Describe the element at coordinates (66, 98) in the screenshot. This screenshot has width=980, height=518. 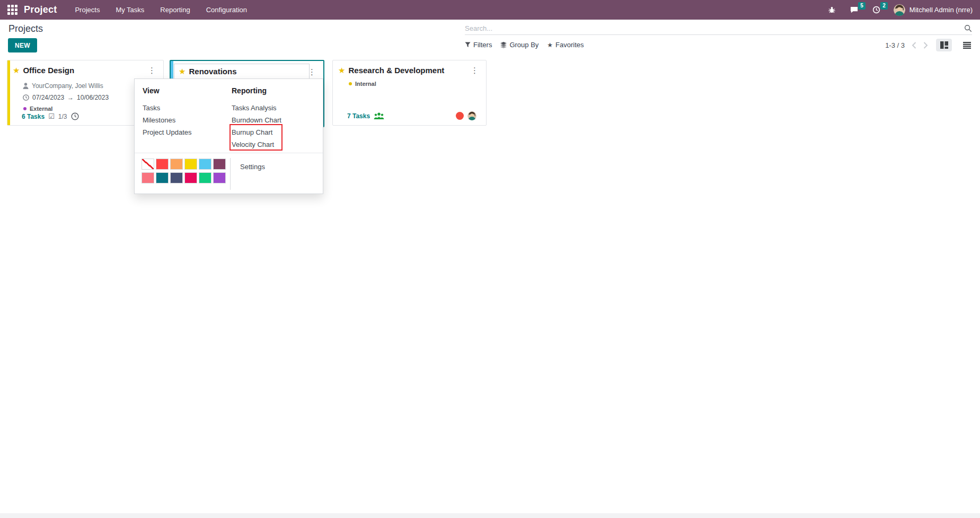
I see `card-dates-row: 07/24/2023 → 10/06/2023` at that location.